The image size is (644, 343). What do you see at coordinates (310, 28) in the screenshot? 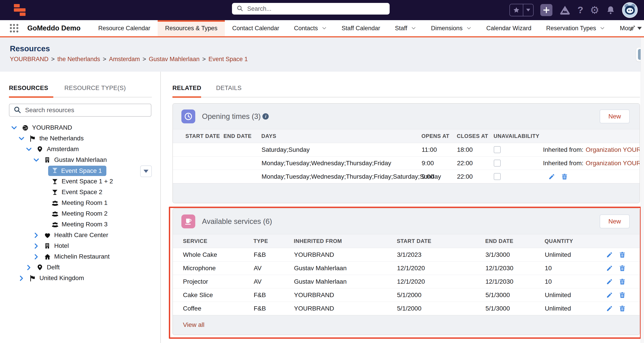
I see `nav-tab-contacts: Contacts` at bounding box center [310, 28].